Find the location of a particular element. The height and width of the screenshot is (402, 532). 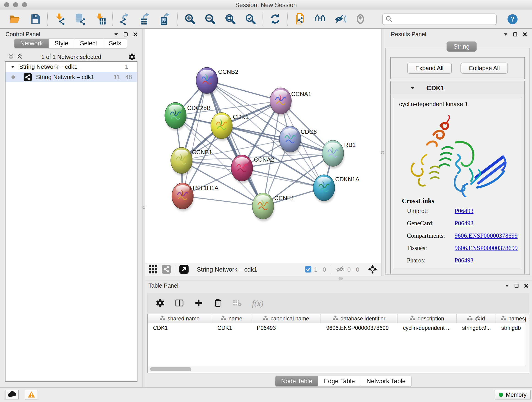

network-node-CCNE1 is located at coordinates (263, 207).